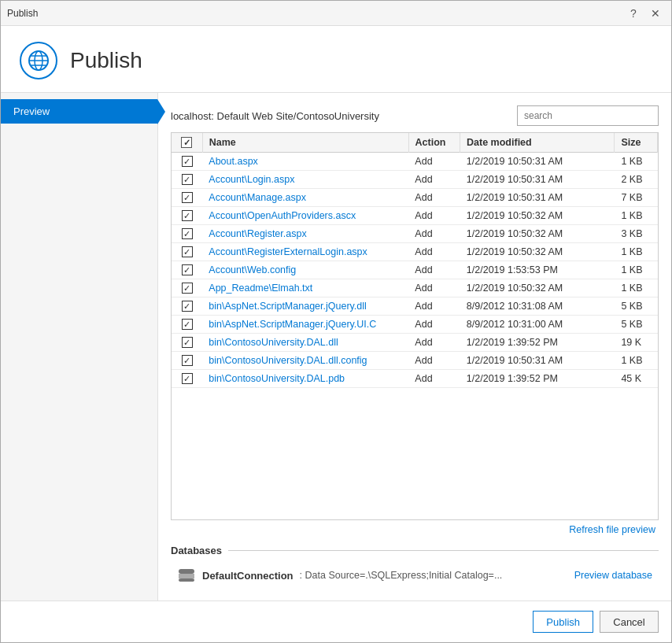 Image resolution: width=672 pixels, height=643 pixels. What do you see at coordinates (305, 324) in the screenshot?
I see `row-name: bin\AspNet.ScriptManager.jQuery.UI.C` at bounding box center [305, 324].